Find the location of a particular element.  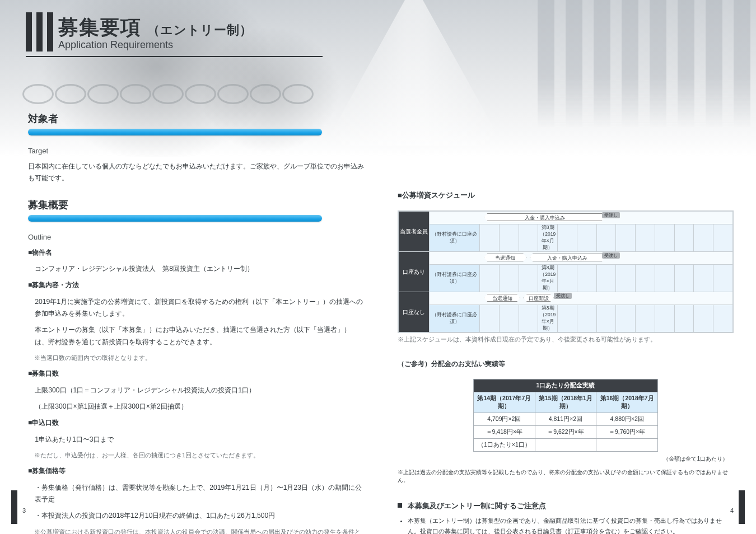

gantt-track: 当選通知入金・購入申込み受渡し is located at coordinates (581, 259).